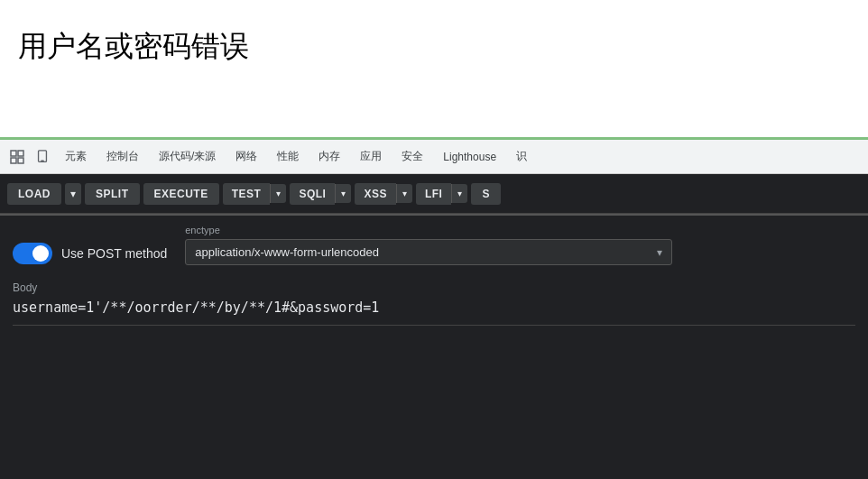 The height and width of the screenshot is (479, 868). Describe the element at coordinates (246, 157) in the screenshot. I see `tab-network: 网络` at that location.